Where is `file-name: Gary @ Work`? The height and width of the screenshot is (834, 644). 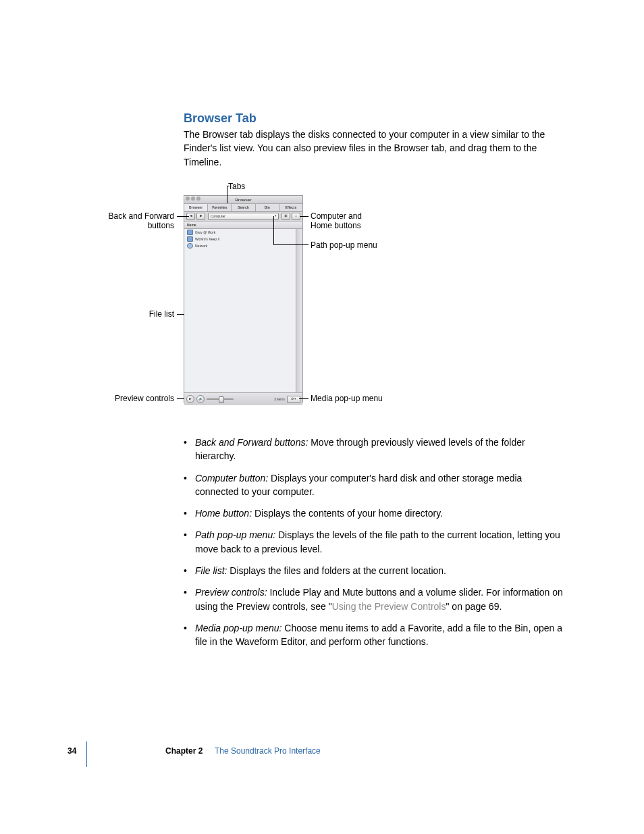
file-name: Gary @ Work is located at coordinates (205, 232).